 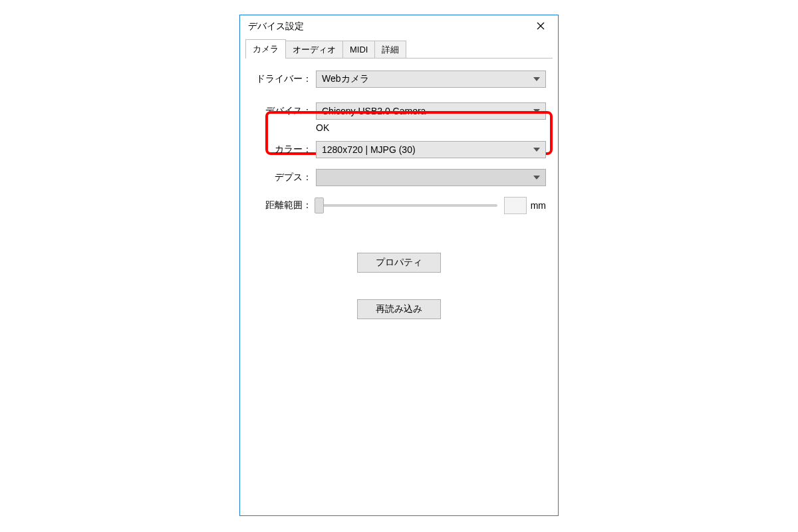 What do you see at coordinates (426, 79) in the screenshot?
I see `driver-value: Webカメラ` at bounding box center [426, 79].